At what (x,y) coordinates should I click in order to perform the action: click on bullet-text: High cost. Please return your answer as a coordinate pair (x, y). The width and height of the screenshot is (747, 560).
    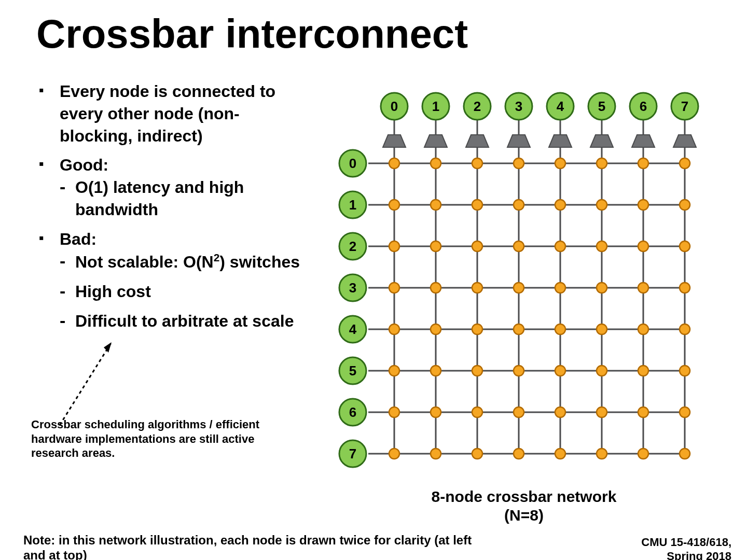
    Looking at the image, I should click on (113, 291).